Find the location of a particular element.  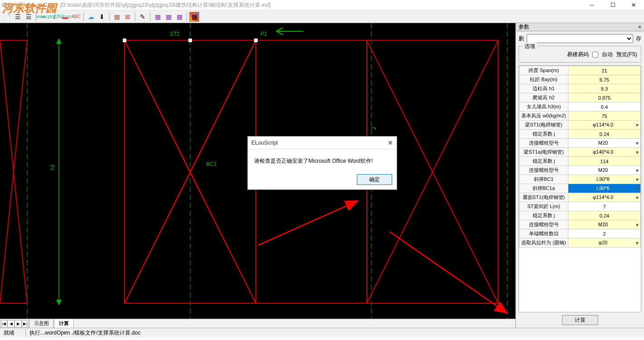

dialog-ok-button: 确定 is located at coordinates (375, 180).